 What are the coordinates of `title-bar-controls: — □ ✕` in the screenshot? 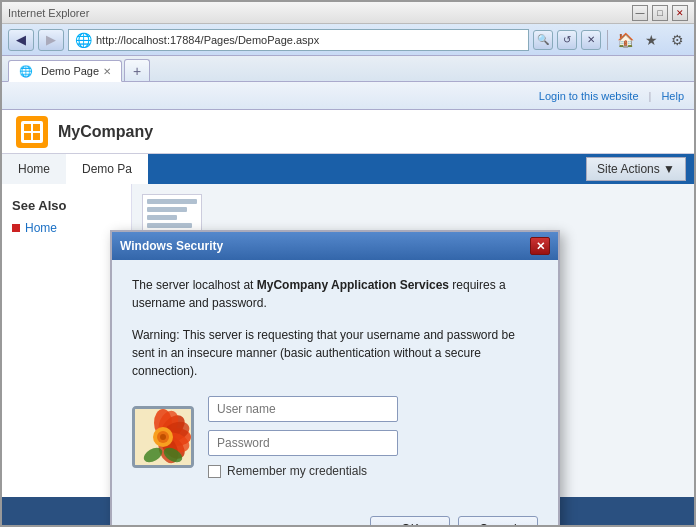 It's located at (660, 13).